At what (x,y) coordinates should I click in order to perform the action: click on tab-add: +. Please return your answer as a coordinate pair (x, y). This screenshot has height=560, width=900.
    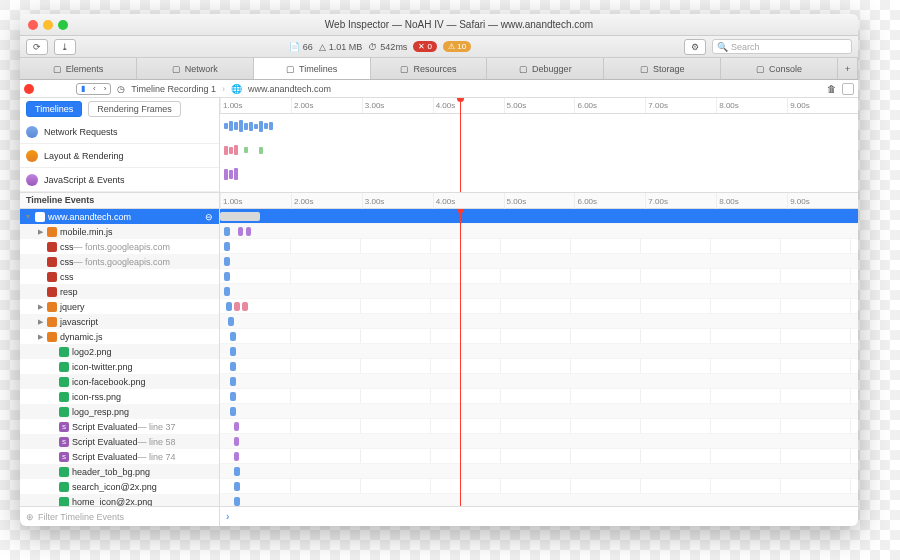
    Looking at the image, I should click on (848, 68).